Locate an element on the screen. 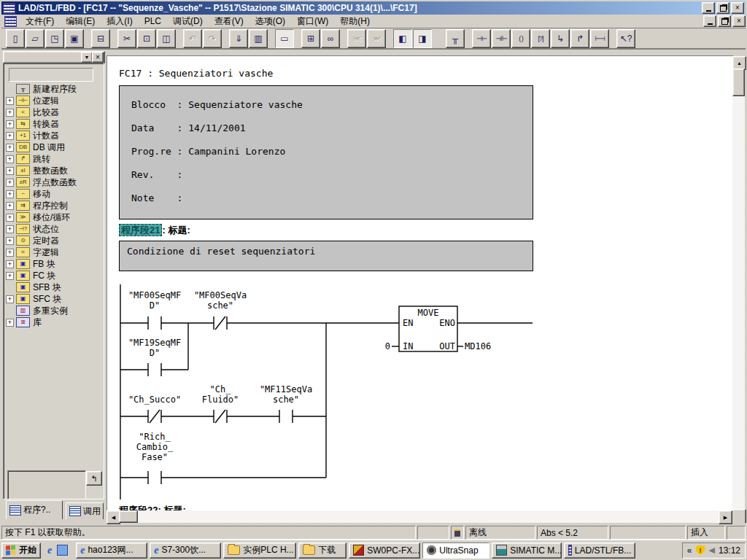  save-as-button: ◳ is located at coordinates (55, 39).